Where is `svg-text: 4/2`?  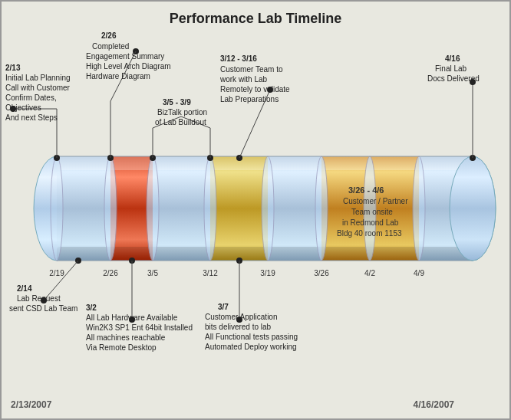
svg-text: 4/2 is located at coordinates (370, 273).